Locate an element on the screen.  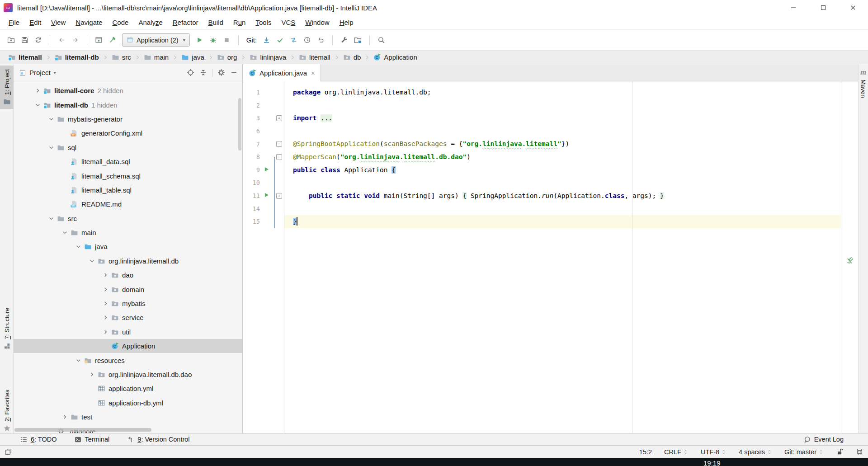
menu-file: File is located at coordinates (14, 23).